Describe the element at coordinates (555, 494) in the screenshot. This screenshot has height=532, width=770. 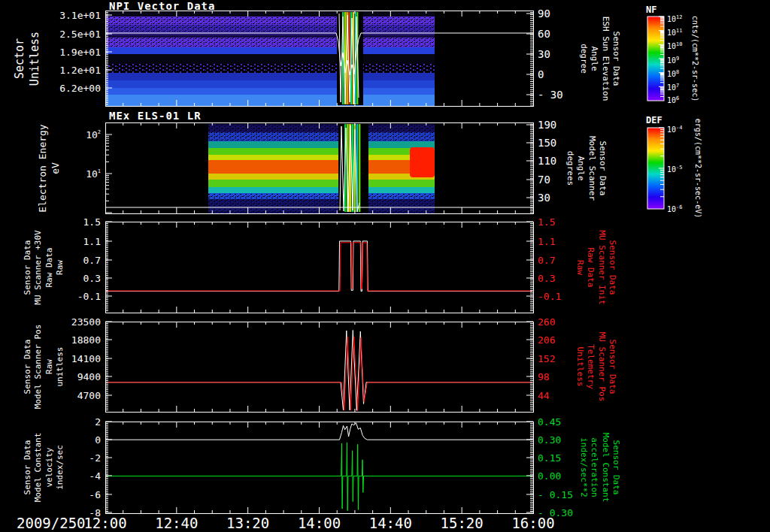
I see `right-tick-label: - 0.15` at that location.